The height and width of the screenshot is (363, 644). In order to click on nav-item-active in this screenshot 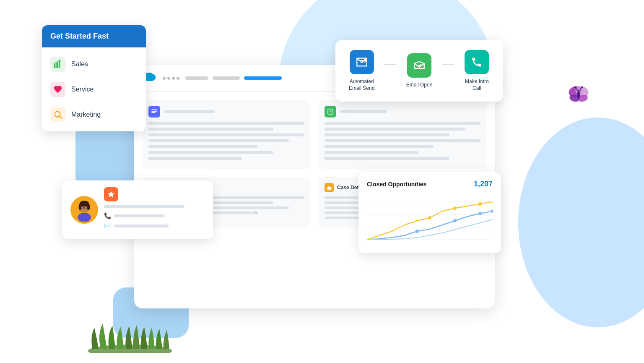, I will do `click(263, 78)`.